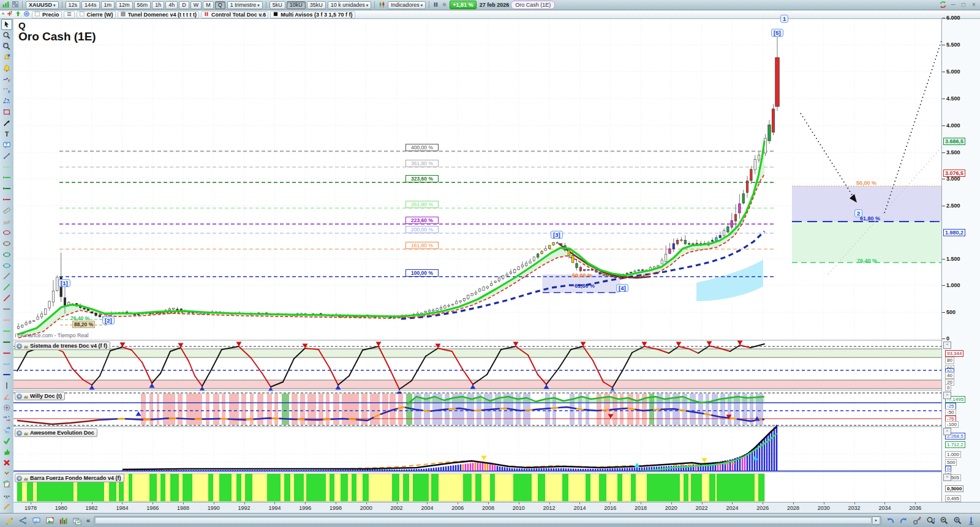 Image resolution: width=980 pixels, height=527 pixels. I want to click on keytool-icon, so click(917, 520).